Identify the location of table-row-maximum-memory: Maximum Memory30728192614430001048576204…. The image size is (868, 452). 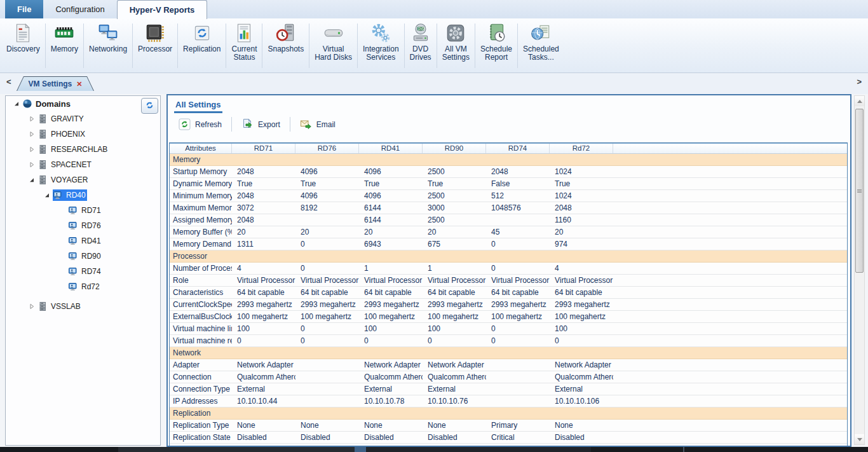
(508, 209).